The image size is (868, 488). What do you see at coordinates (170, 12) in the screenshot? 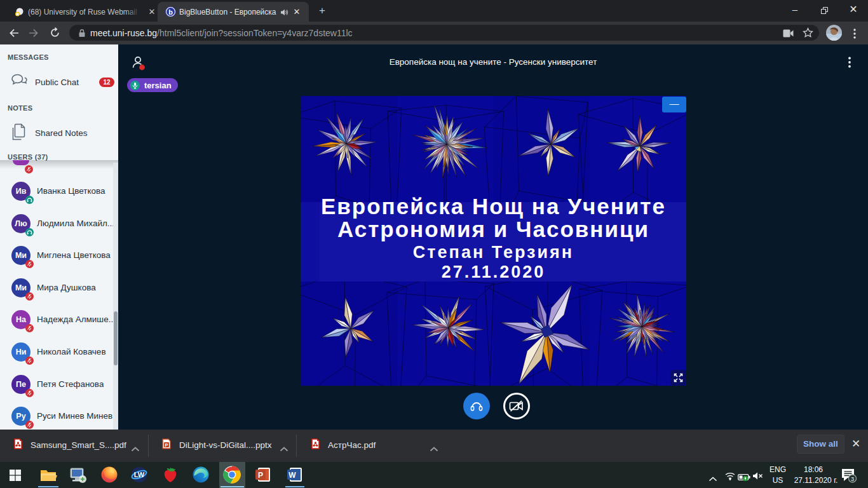
I see `svg-text: b` at bounding box center [170, 12].